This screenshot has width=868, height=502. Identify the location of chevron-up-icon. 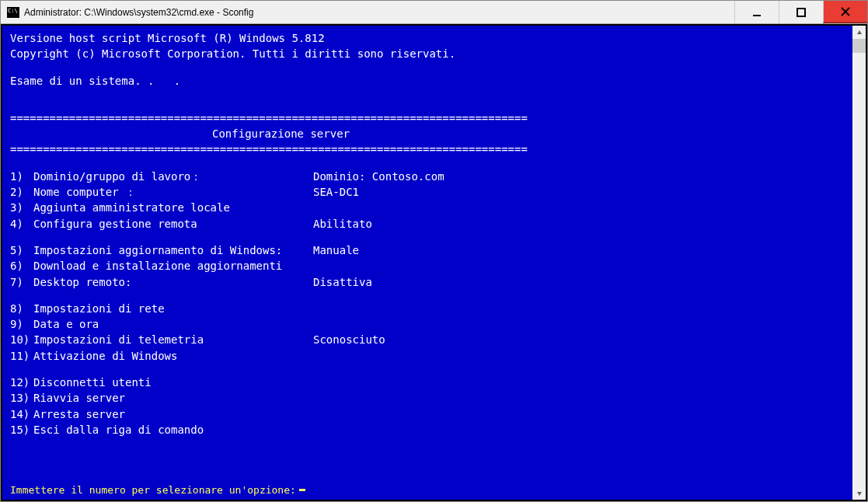
(859, 33).